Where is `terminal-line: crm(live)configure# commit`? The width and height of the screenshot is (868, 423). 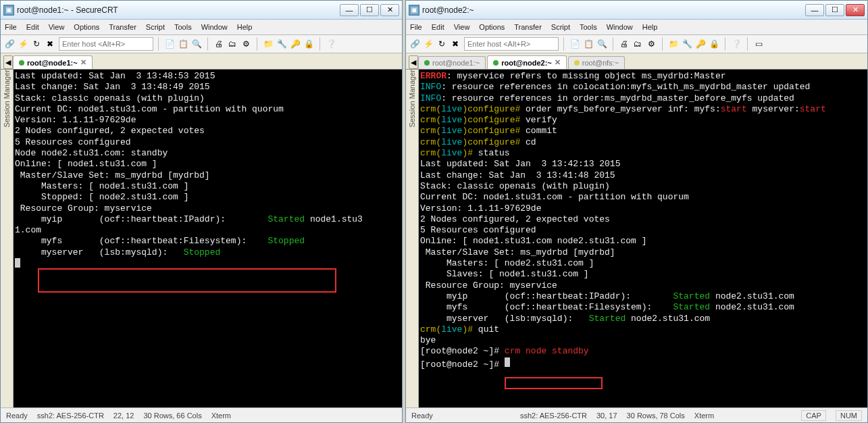
terminal-line: crm(live)configure# commit is located at coordinates (643, 131).